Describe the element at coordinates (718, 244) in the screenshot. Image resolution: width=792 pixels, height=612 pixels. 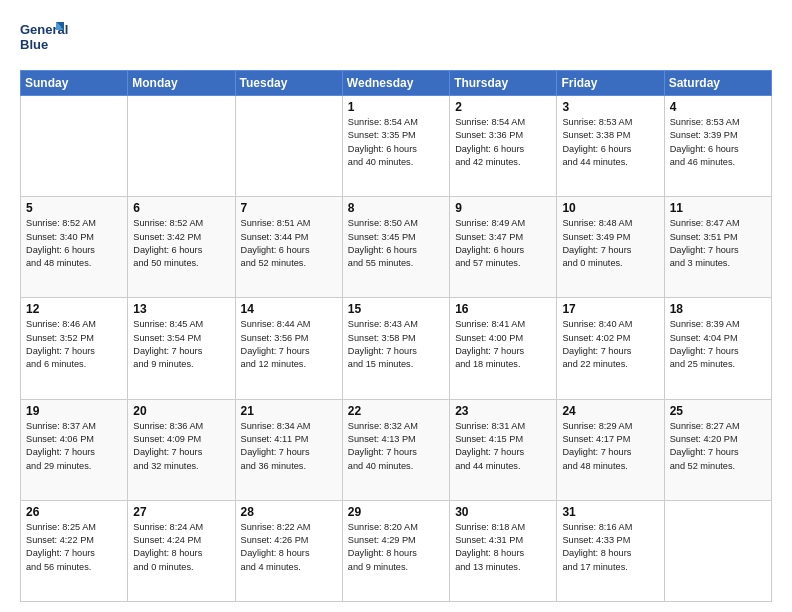
I see `day-info-11: Sunrise: 8:47 AM Sunset: 3:51 PM Dayligh…` at that location.